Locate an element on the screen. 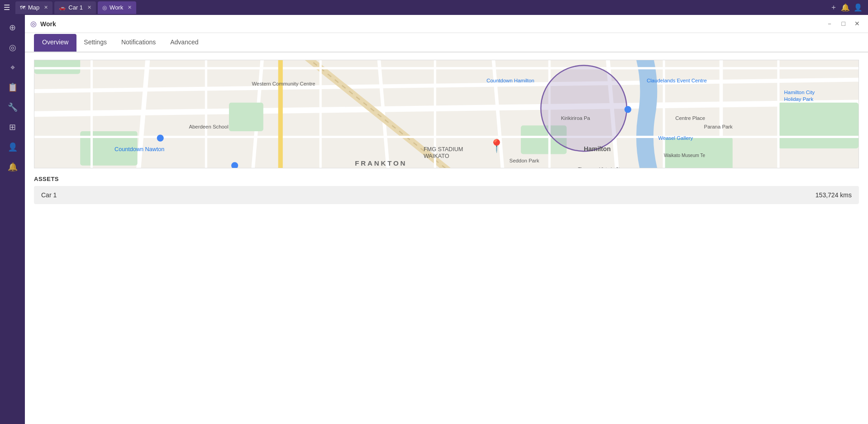 Image resolution: width=868 pixels, height=424 pixels. svg-text: Seddon Park is located at coordinates (525, 161).